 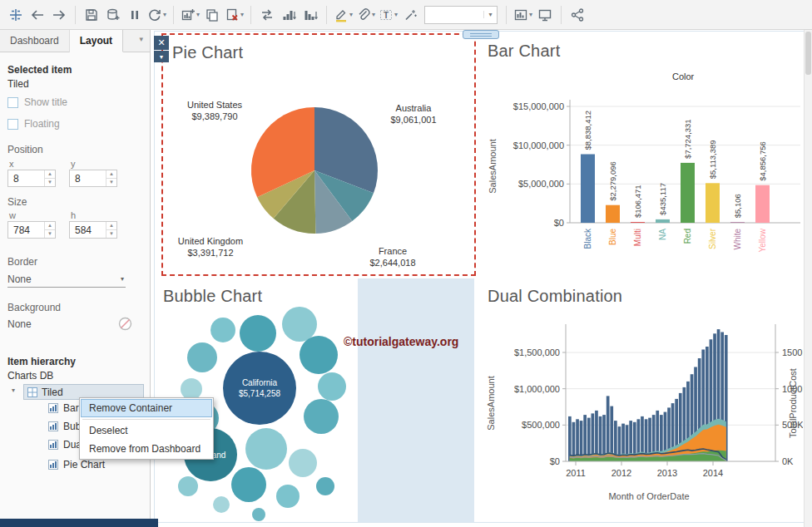 I want to click on new-worksheet-button: ▾, so click(x=190, y=15).